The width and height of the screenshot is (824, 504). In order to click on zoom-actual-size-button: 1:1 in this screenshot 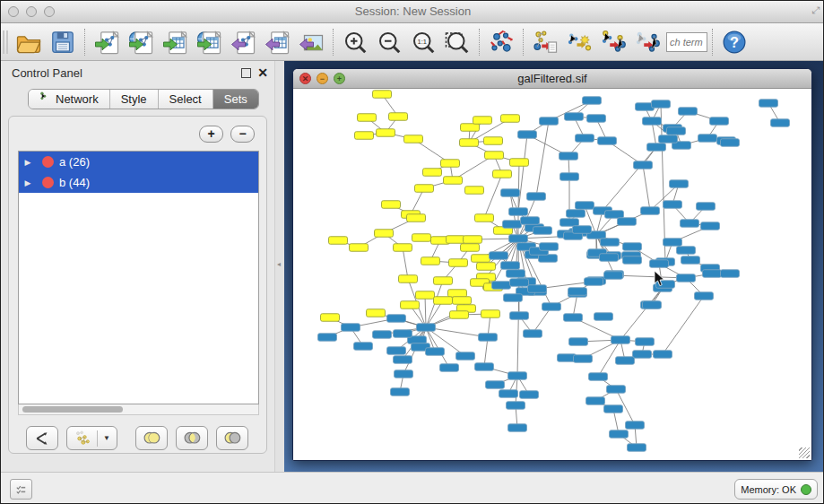, I will do `click(423, 42)`.